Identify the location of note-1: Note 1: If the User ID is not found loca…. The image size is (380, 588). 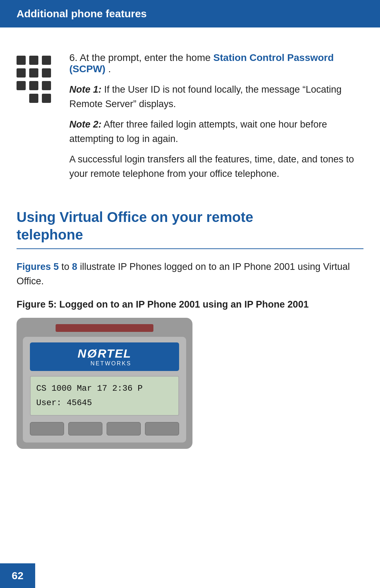
(216, 97).